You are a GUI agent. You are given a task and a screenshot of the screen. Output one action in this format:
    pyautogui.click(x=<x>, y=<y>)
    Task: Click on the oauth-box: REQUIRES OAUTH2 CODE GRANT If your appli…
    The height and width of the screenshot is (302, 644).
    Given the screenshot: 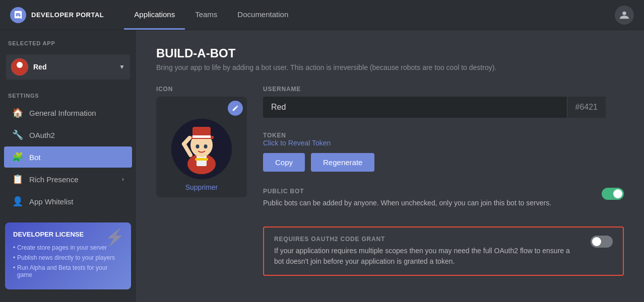 What is the action you would take?
    pyautogui.click(x=443, y=251)
    